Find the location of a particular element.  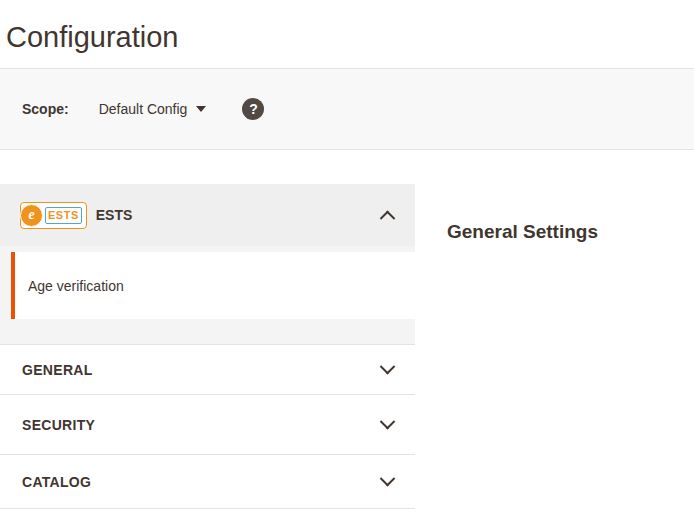

nav-item-age-verification-label: Age verification is located at coordinates (76, 286).